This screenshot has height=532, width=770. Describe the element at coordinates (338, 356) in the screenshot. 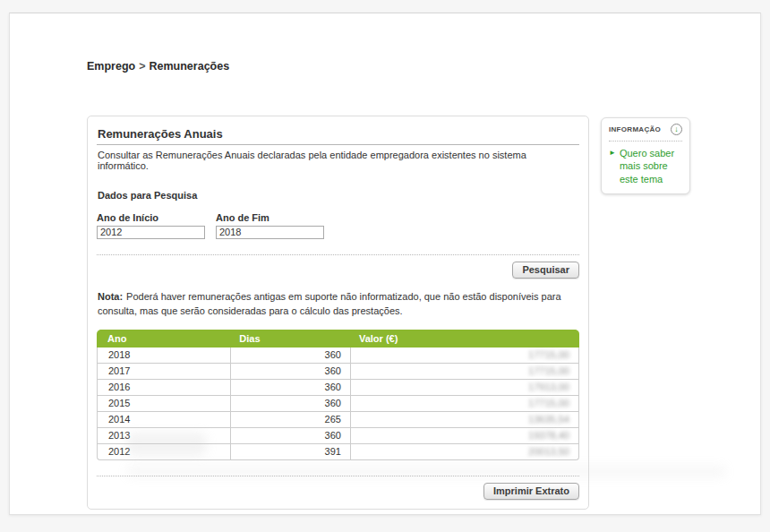

I see `table-row: 2018 360 17715,00` at that location.